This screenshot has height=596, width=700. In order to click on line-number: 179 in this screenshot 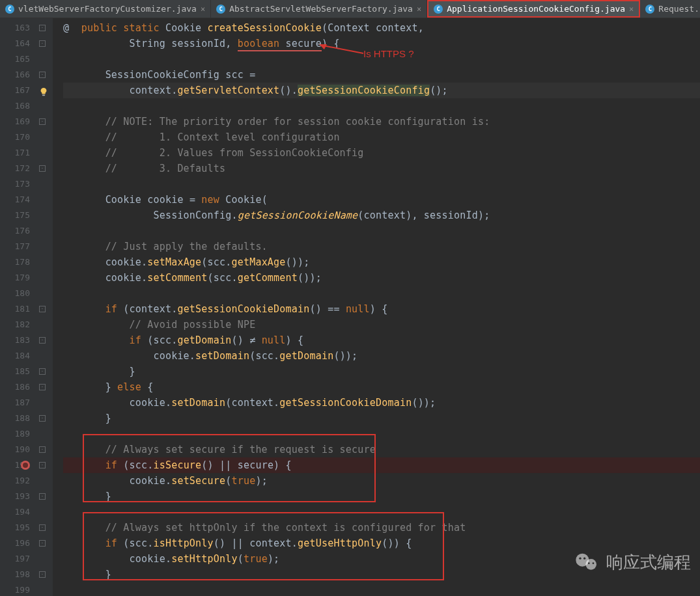, I will do `click(18, 278)`.